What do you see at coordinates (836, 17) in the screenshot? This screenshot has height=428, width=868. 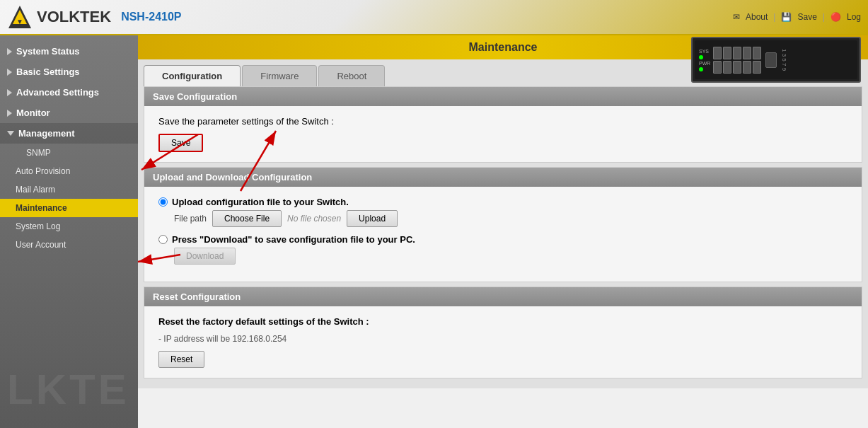 I see `logout-icon: 🔴` at bounding box center [836, 17].